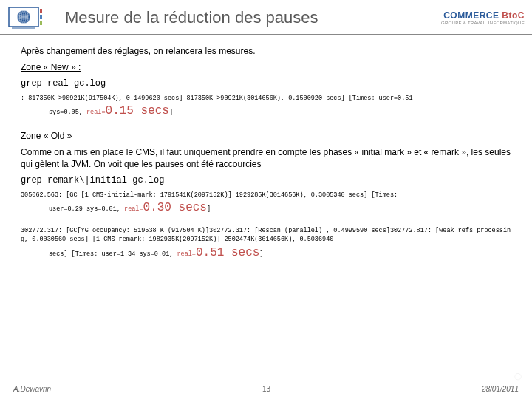 This screenshot has width=532, height=399. Describe the element at coordinates (266, 107) in the screenshot. I see `gc-output-new: : 817350K->90921K(917504K), 0.1499620 se…` at that location.